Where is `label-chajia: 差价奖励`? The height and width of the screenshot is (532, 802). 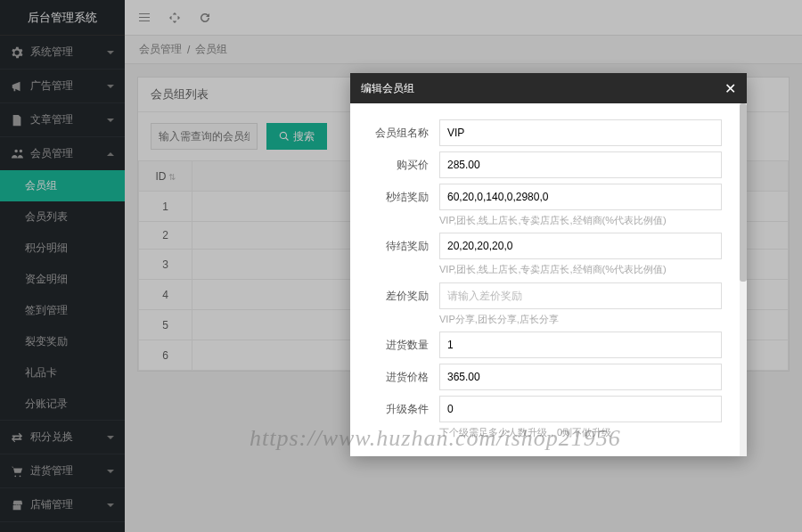
label-chajia: 差价奖励 is located at coordinates (395, 293).